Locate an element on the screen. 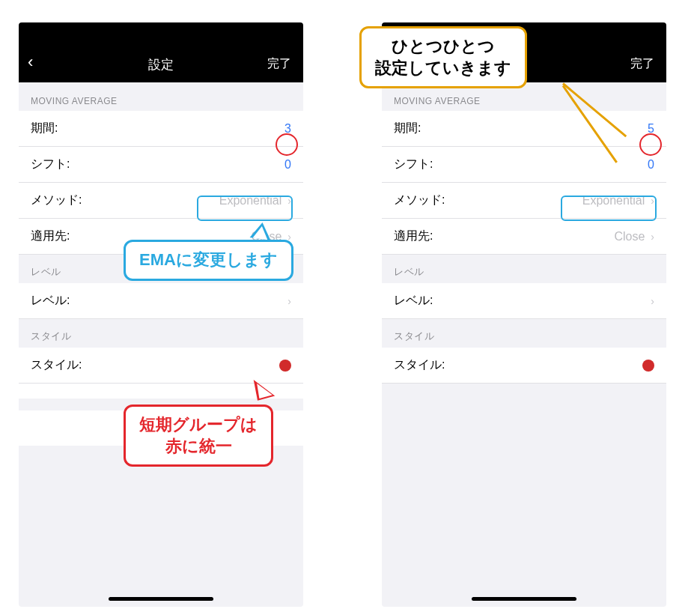 The width and height of the screenshot is (700, 615). page-title: 設定 is located at coordinates (161, 64).